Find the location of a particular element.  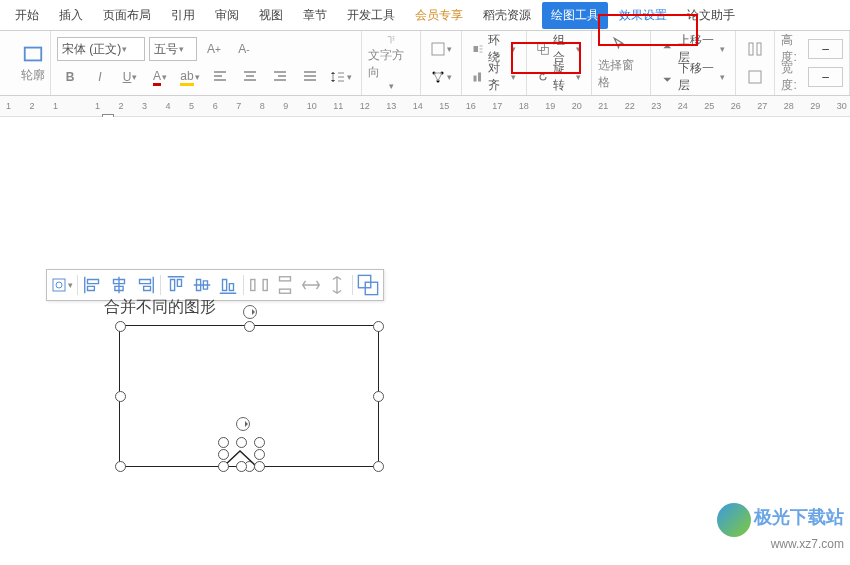

tab-section: 章节 is located at coordinates (315, 16).